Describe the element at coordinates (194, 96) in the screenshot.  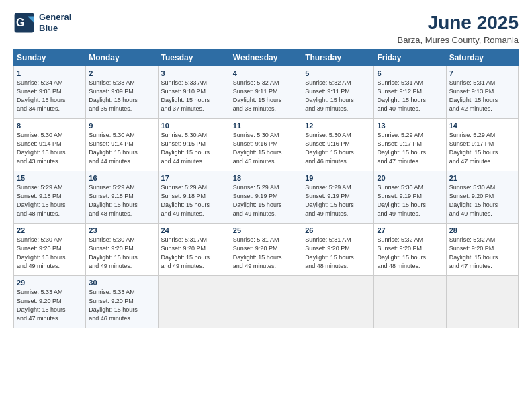
I see `day-info: Sunrise: 5:33 AM Sunset: 9:10 PM Dayligh…` at that location.